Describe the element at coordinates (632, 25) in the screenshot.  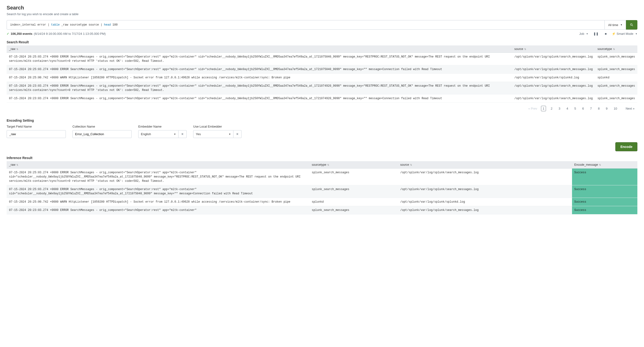
I see `search-icon` at that location.